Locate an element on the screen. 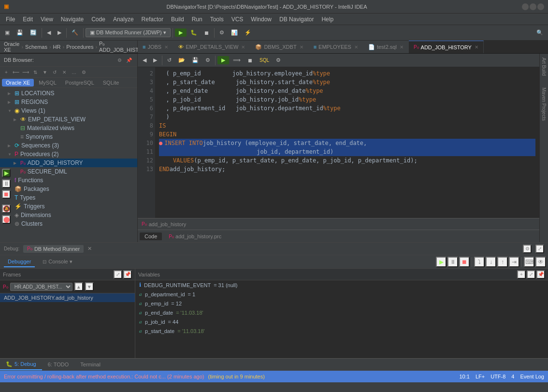  db-tab-mysql: MySQL is located at coordinates (47, 83).